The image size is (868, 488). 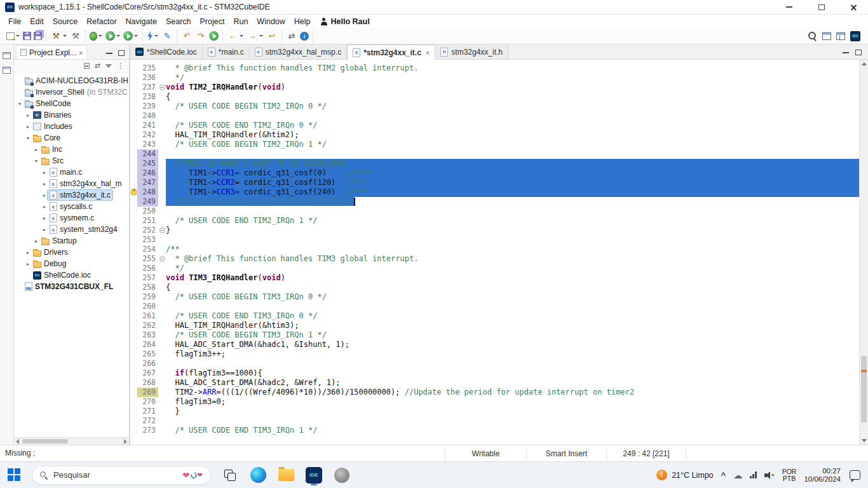 What do you see at coordinates (258, 475) in the screenshot?
I see `edge-browser-button` at bounding box center [258, 475].